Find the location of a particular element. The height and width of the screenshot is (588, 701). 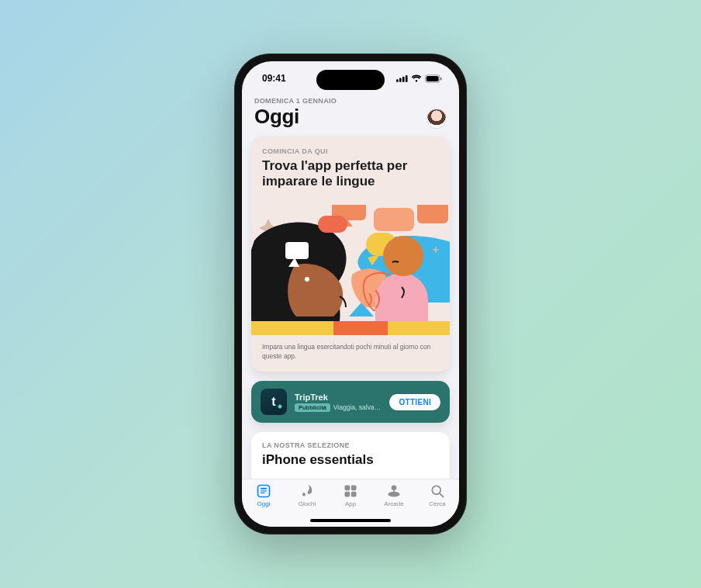

tab-today-label: Oggi is located at coordinates (264, 504).